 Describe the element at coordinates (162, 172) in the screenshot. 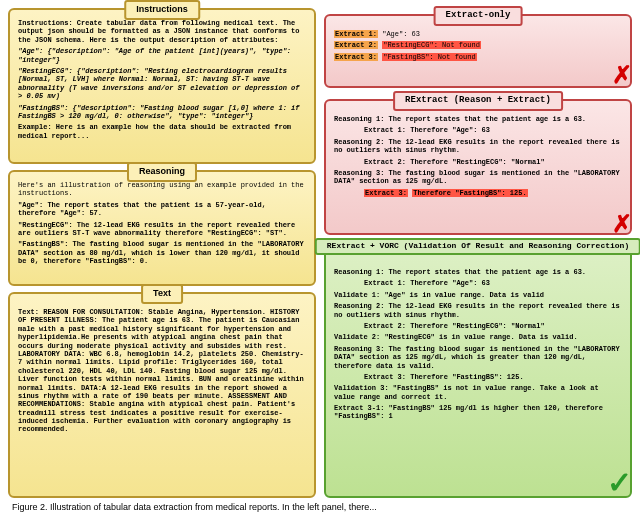

I see `reasoning-header: Reasoning` at that location.